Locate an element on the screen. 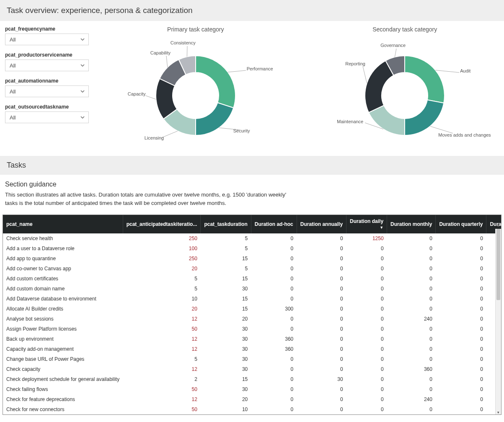 This screenshot has width=504, height=422. table-row: Add app to quarantine2501500000063 is located at coordinates (252, 259).